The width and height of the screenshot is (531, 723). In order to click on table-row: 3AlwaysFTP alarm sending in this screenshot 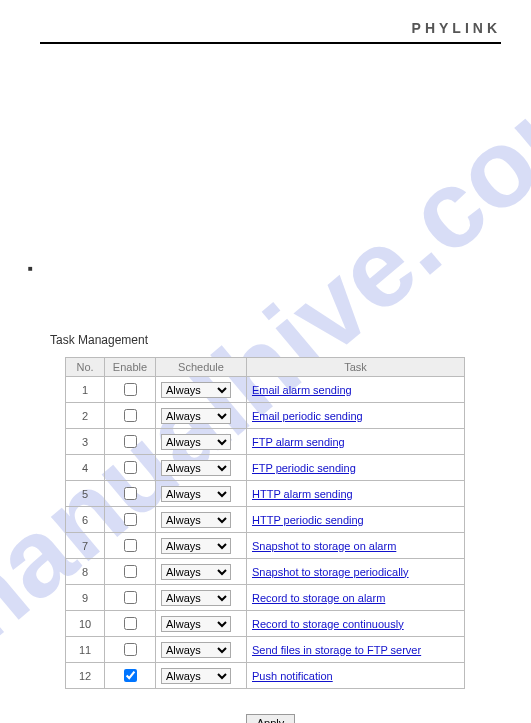, I will do `click(266, 442)`.